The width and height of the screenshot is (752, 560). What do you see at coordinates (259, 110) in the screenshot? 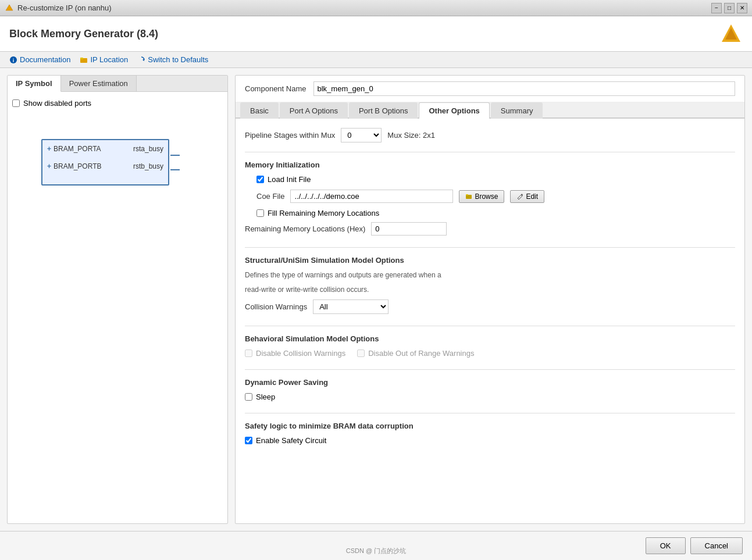
I see `tab-basic: Basic` at bounding box center [259, 110].